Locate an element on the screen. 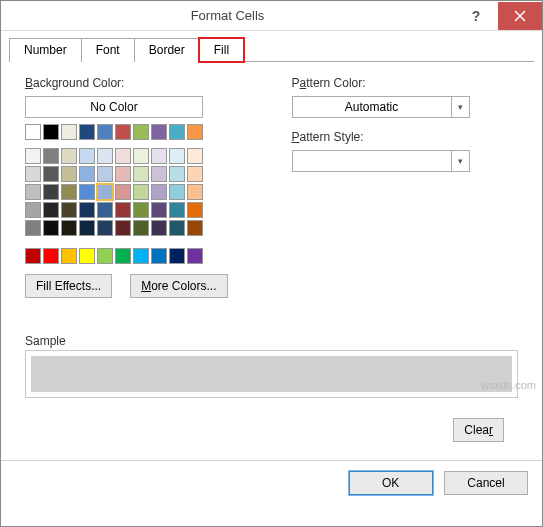 The width and height of the screenshot is (543, 527). titlebar: Format Cells ? is located at coordinates (272, 16).